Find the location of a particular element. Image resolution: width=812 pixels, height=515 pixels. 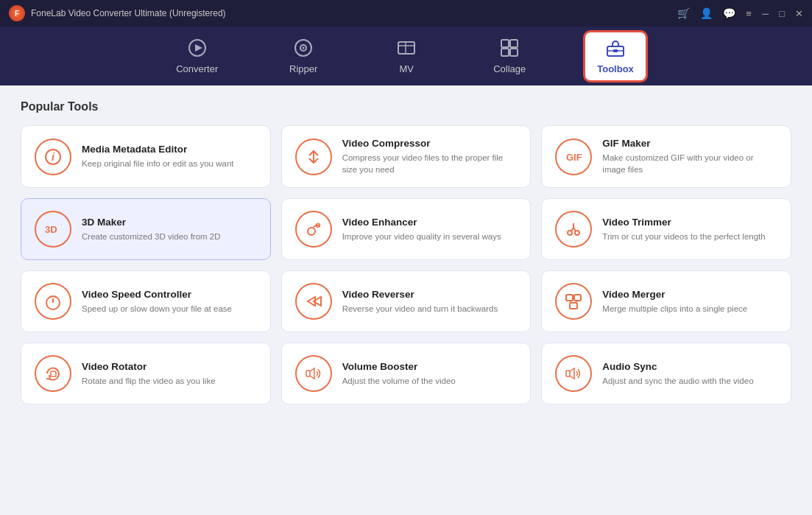

nav-item-ripper: Ripper is located at coordinates (303, 56).